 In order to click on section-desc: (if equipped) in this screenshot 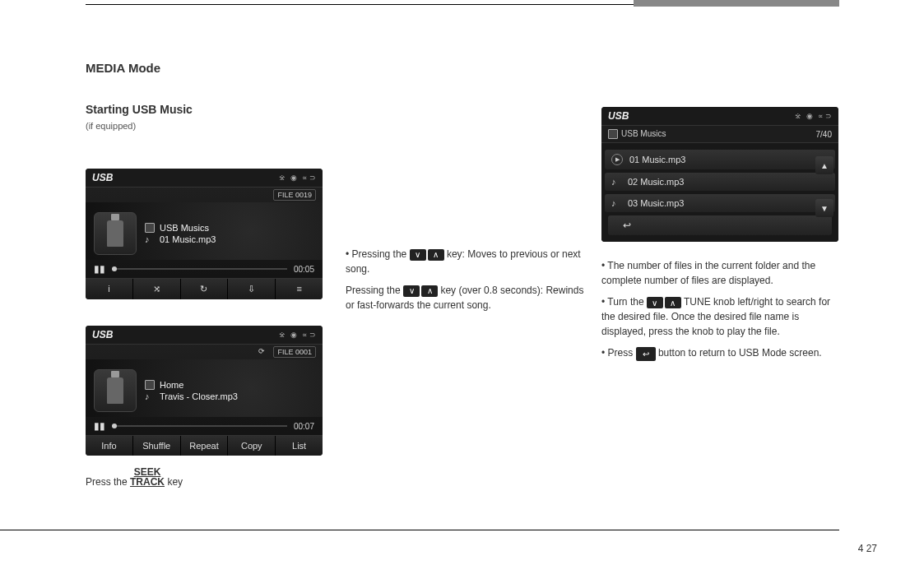, I will do `click(205, 126)`.